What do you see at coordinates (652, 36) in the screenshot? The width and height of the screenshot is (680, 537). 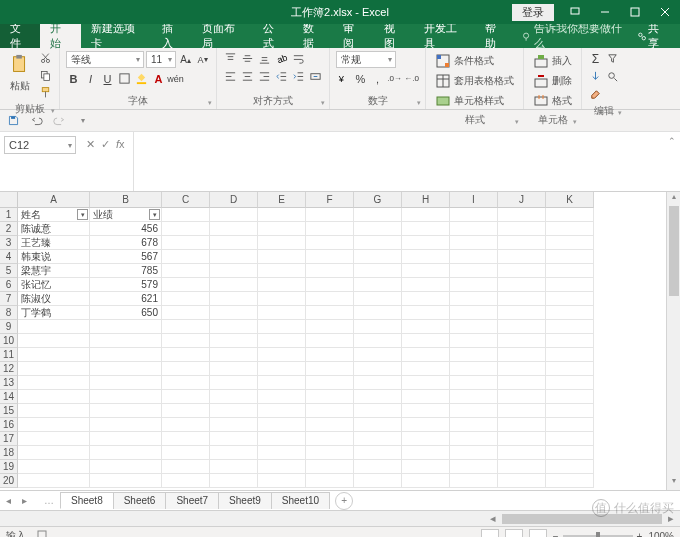 I see `share-button: 共享` at bounding box center [652, 36].